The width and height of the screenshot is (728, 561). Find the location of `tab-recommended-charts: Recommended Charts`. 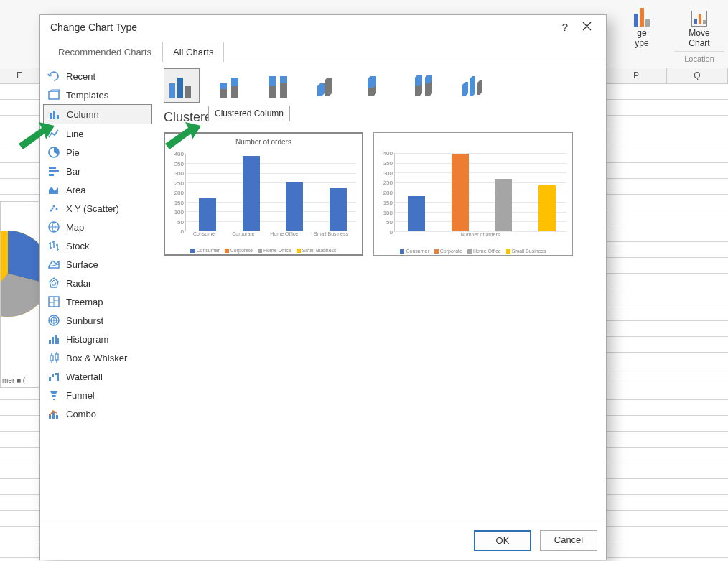

tab-recommended-charts: Recommended Charts is located at coordinates (105, 52).